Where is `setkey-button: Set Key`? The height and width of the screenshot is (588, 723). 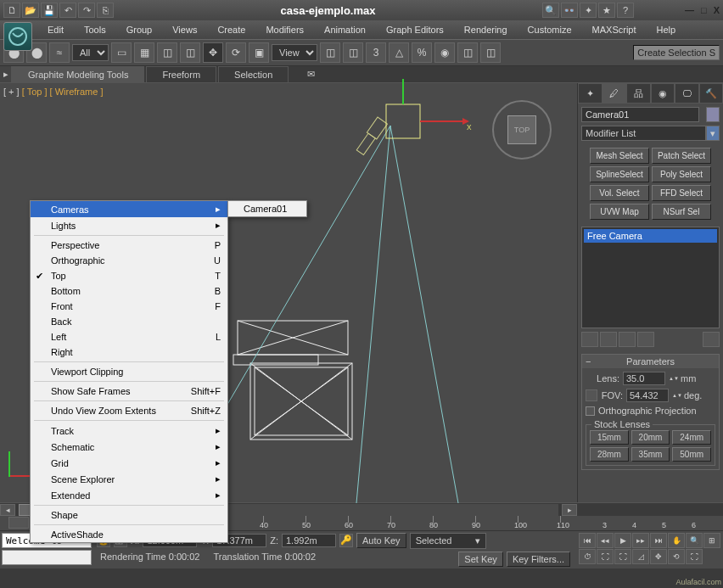 setkey-button: Set Key is located at coordinates (480, 559).